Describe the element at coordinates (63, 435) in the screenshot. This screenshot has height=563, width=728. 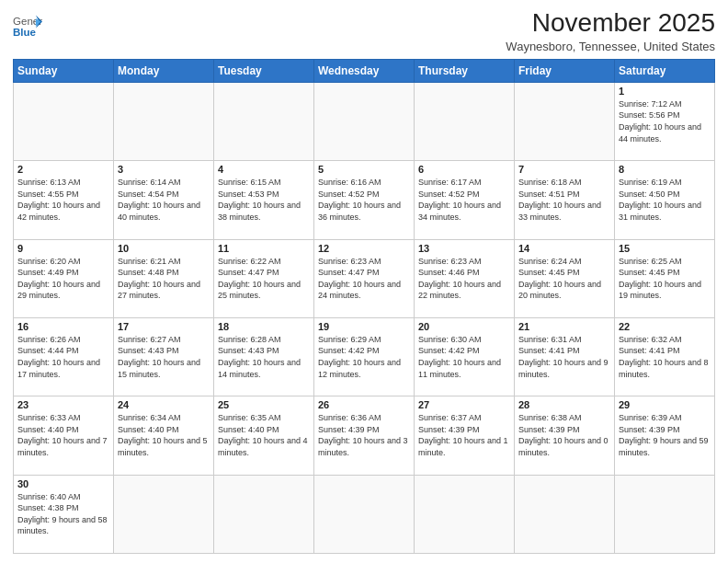
I see `day-info: Sunrise: 6:33 AM Sunset: 4:40 PM Dayligh…` at that location.